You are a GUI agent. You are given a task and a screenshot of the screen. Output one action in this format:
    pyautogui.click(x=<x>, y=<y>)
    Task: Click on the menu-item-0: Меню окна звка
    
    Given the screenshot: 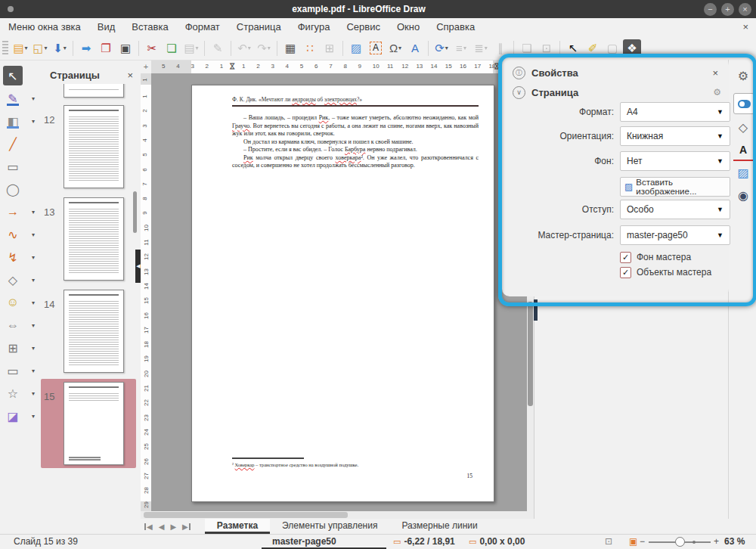 What is the action you would take?
    pyautogui.click(x=45, y=27)
    